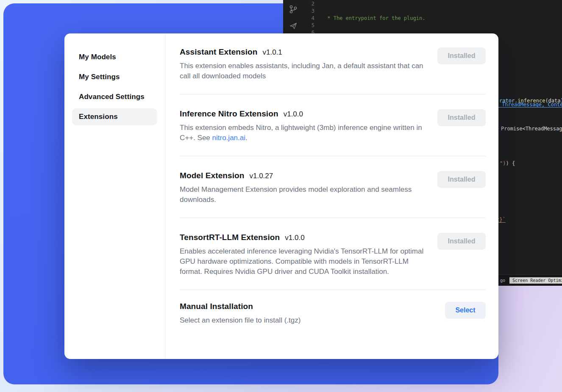 This screenshot has width=562, height=392. I want to click on extension-title: TensortRT-LLM Extension, so click(230, 237).